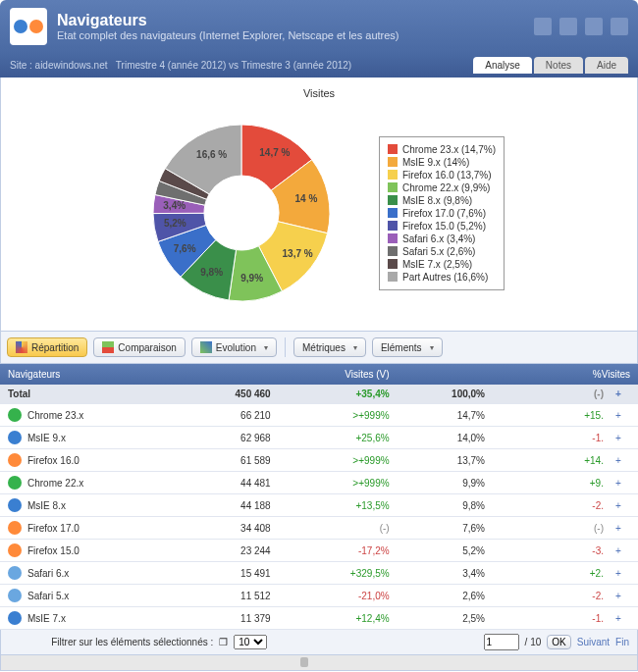 This screenshot has width=638, height=672. I want to click on visits-value: 66 210, so click(229, 416).